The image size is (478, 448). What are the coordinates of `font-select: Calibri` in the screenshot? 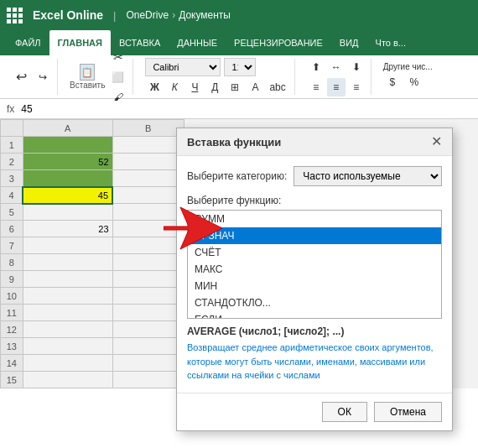 It's located at (183, 67).